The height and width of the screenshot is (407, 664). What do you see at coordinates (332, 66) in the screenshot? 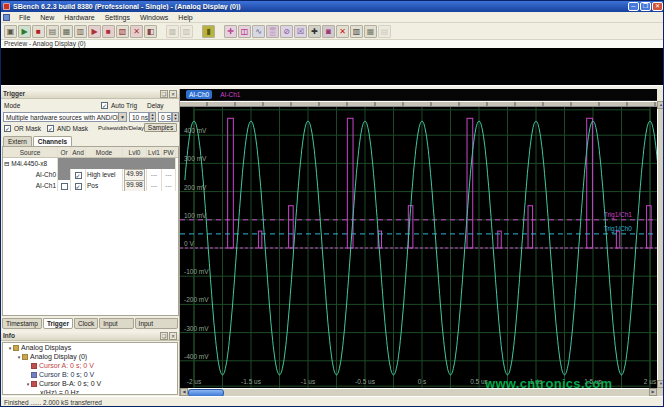
I see `preview-area` at bounding box center [332, 66].